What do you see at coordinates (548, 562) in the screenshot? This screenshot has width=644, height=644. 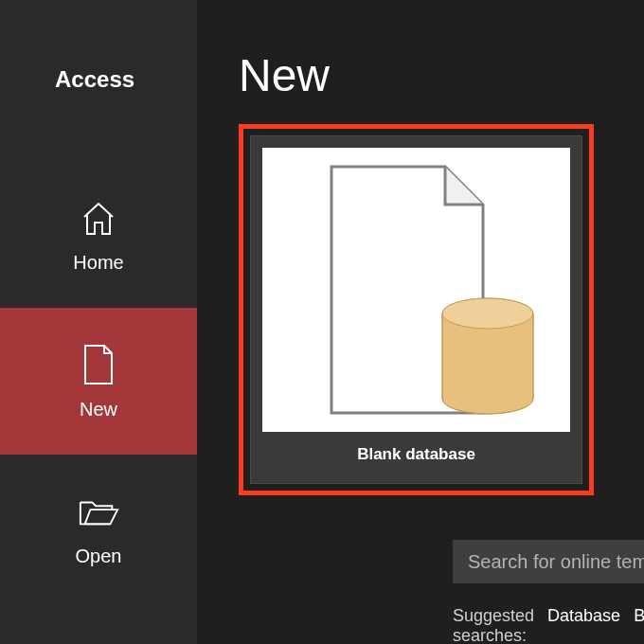 I see `search-input` at bounding box center [548, 562].